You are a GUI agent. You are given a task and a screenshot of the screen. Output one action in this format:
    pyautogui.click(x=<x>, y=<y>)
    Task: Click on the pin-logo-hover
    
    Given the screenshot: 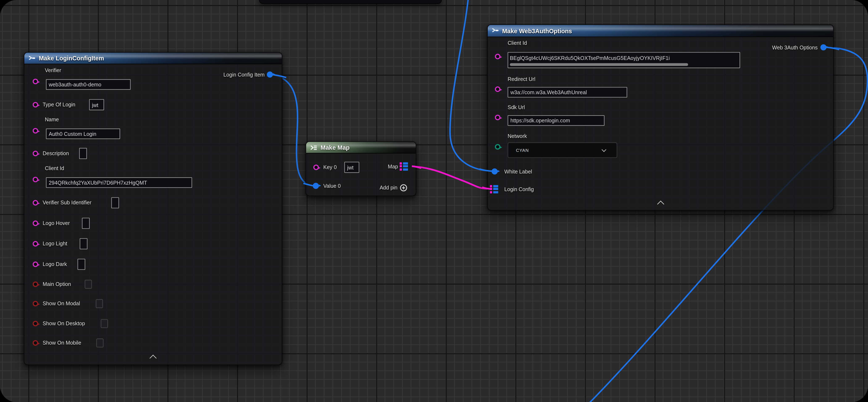 What is the action you would take?
    pyautogui.click(x=35, y=223)
    